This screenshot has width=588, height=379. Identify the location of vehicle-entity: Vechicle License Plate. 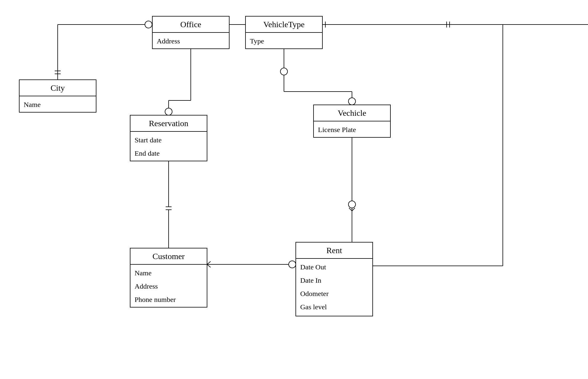
(352, 121).